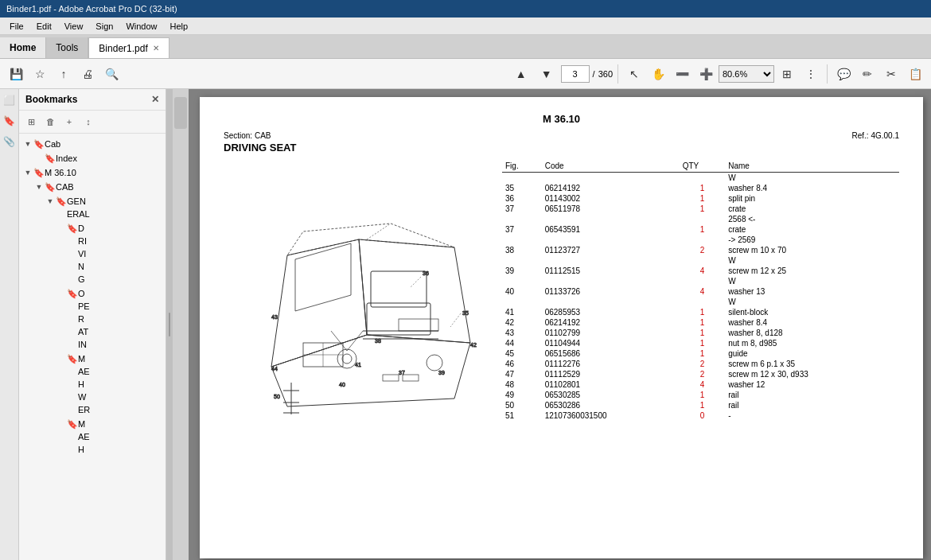 This screenshot has width=931, height=560. Describe the element at coordinates (611, 374) in the screenshot. I see `cell-code: 01112529` at that location.